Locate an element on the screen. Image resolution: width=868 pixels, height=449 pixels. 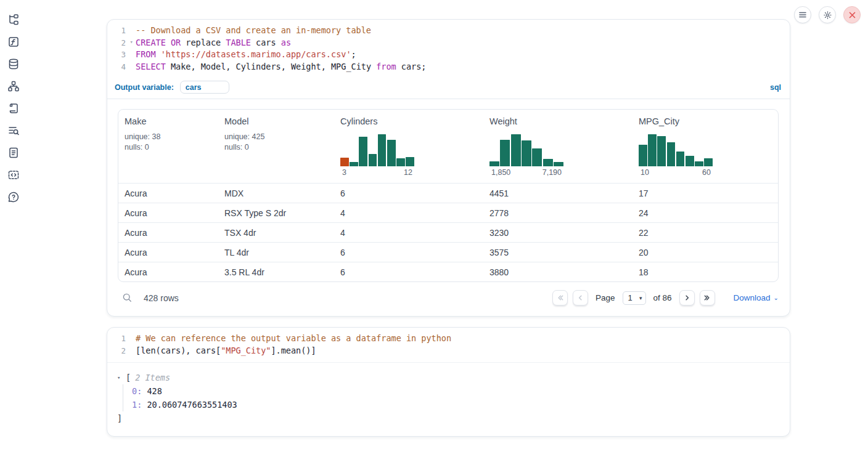
column-name: Make is located at coordinates (169, 121).